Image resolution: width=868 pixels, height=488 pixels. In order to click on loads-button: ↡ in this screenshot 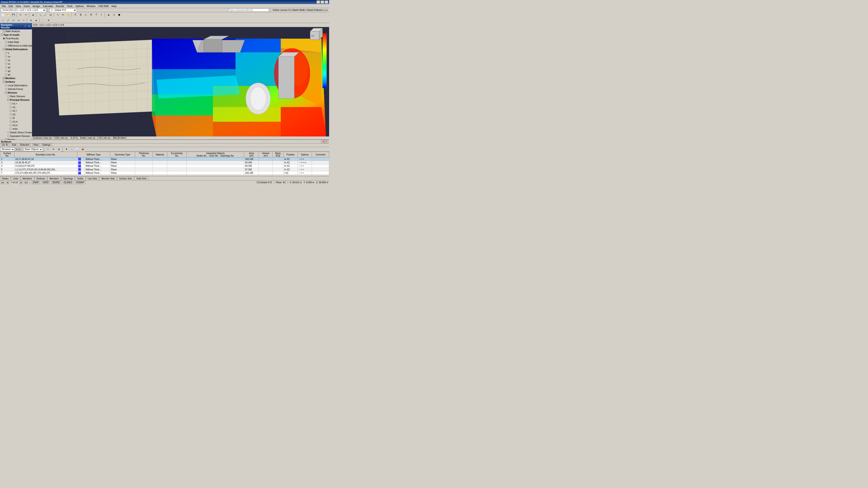, I will do `click(31, 20)`.